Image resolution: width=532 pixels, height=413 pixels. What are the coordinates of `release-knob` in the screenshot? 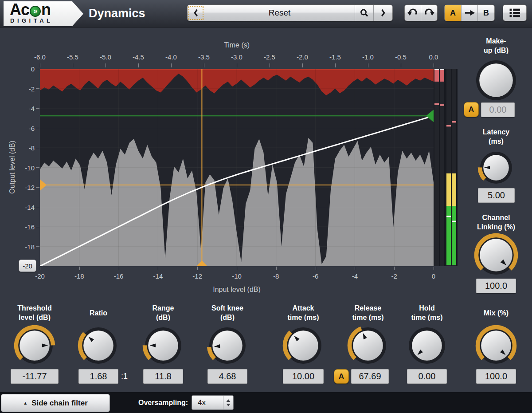 It's located at (368, 346).